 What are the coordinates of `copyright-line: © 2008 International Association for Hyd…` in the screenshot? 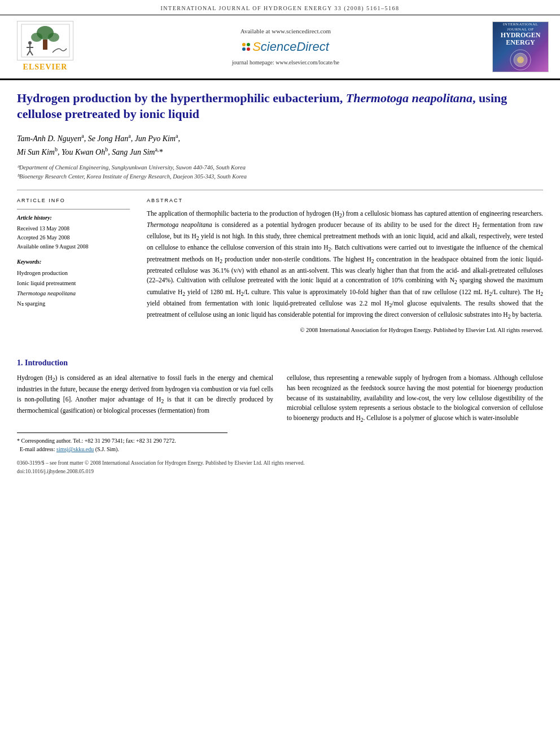 It's located at (345, 330).